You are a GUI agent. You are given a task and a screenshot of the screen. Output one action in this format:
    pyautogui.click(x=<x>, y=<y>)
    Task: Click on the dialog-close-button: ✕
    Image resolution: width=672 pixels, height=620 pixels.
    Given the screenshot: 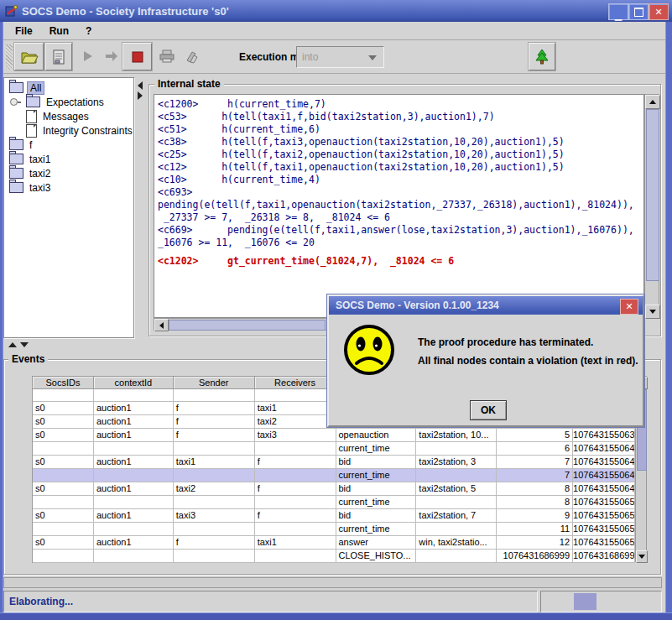 What is the action you would take?
    pyautogui.click(x=629, y=307)
    